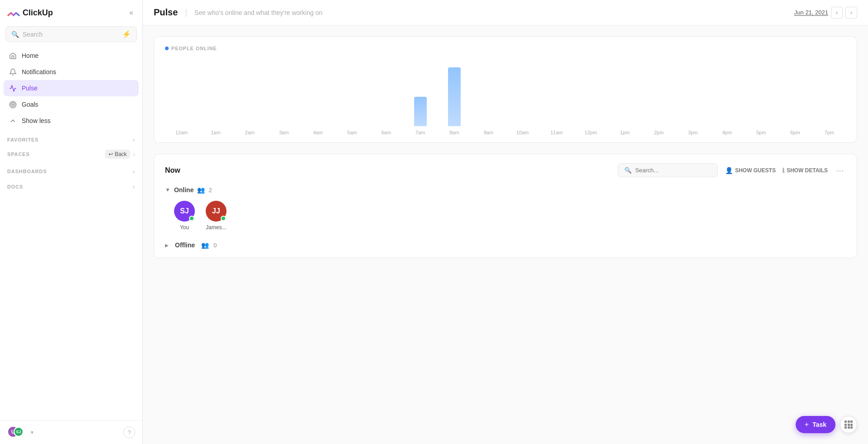  I want to click on next-date-button: ›, so click(851, 13).